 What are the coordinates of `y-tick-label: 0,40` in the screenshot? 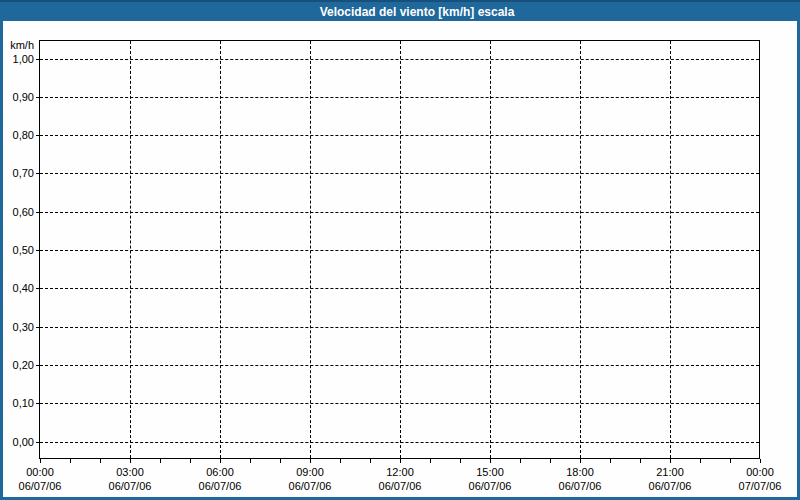 It's located at (17, 288).